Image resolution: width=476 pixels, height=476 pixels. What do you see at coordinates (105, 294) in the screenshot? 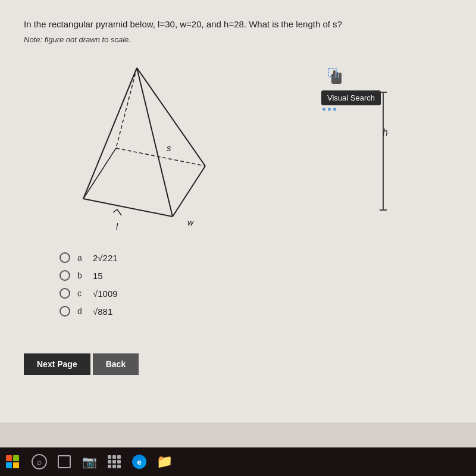
I see `option-value-c: √1009` at bounding box center [105, 294].